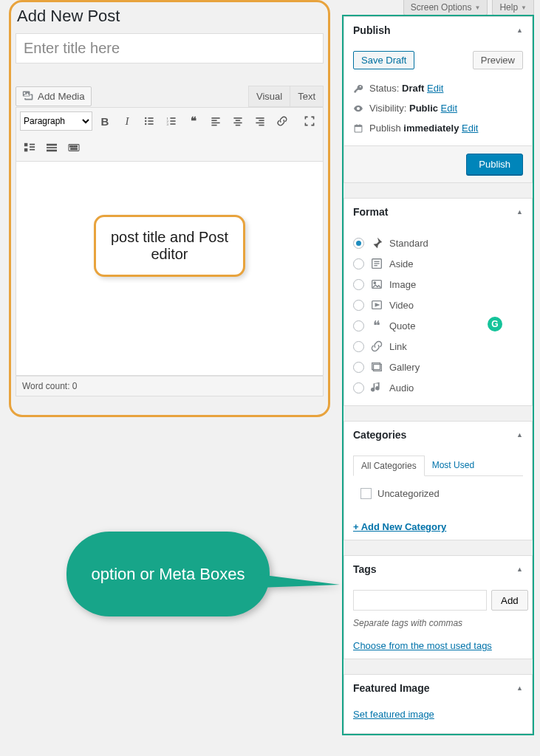 Image resolution: width=540 pixels, height=756 pixels. Describe the element at coordinates (28, 96) in the screenshot. I see `media-icon` at that location.